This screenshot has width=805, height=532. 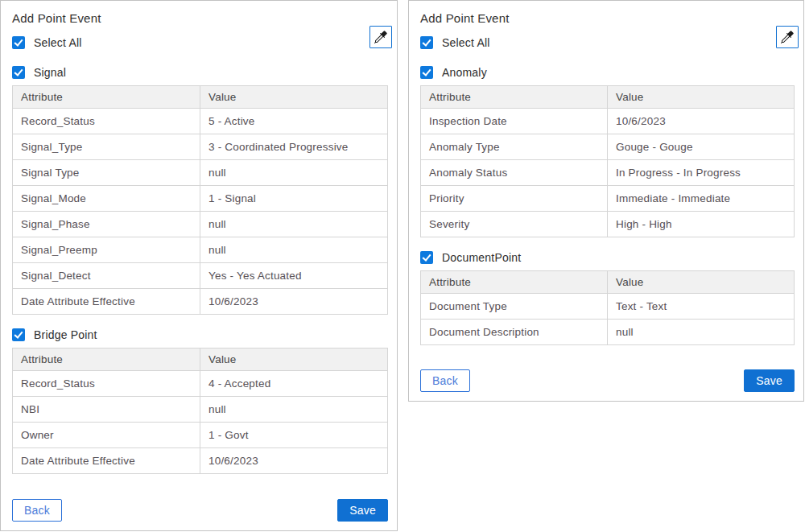 What do you see at coordinates (106, 276) in the screenshot?
I see `attribute-cell: Signal_Detect` at bounding box center [106, 276].